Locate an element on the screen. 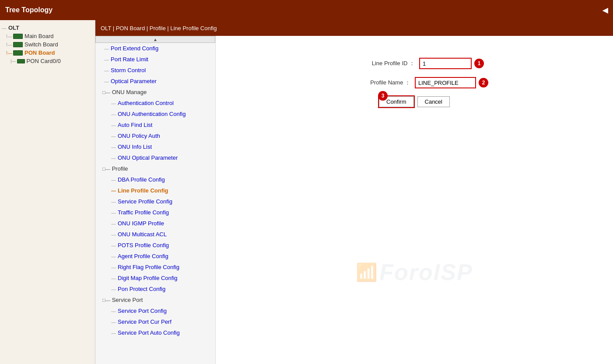 This screenshot has height=364, width=613. nav-item-onu-auth-config: — ONU Authentication Config is located at coordinates (155, 114).